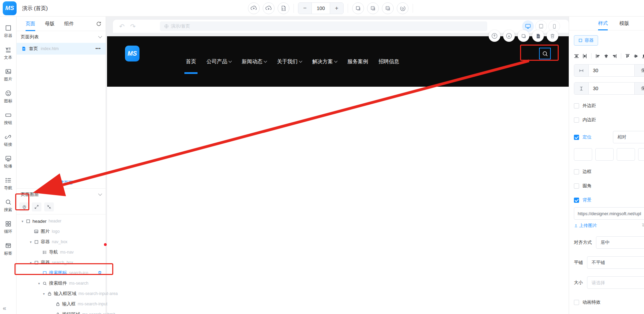 The image size is (644, 314). What do you see at coordinates (61, 37) in the screenshot?
I see `page-list-header: 页面列表` at bounding box center [61, 37].